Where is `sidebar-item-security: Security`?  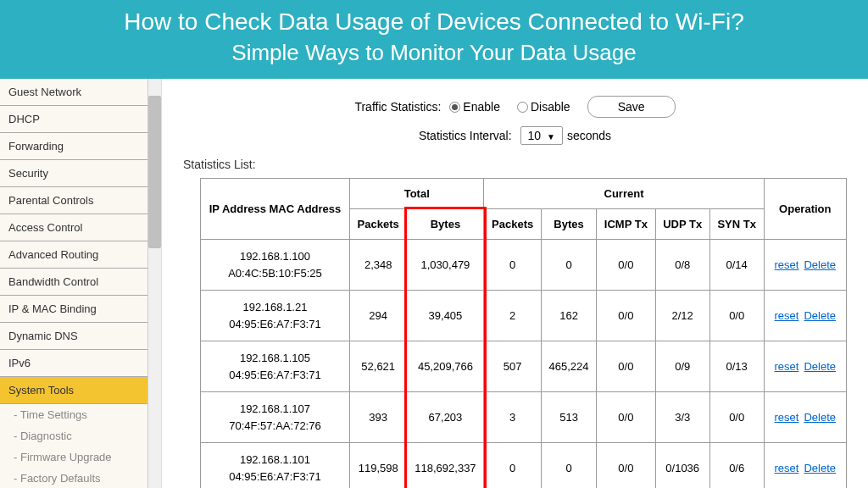
sidebar-item-security: Security is located at coordinates (74, 174).